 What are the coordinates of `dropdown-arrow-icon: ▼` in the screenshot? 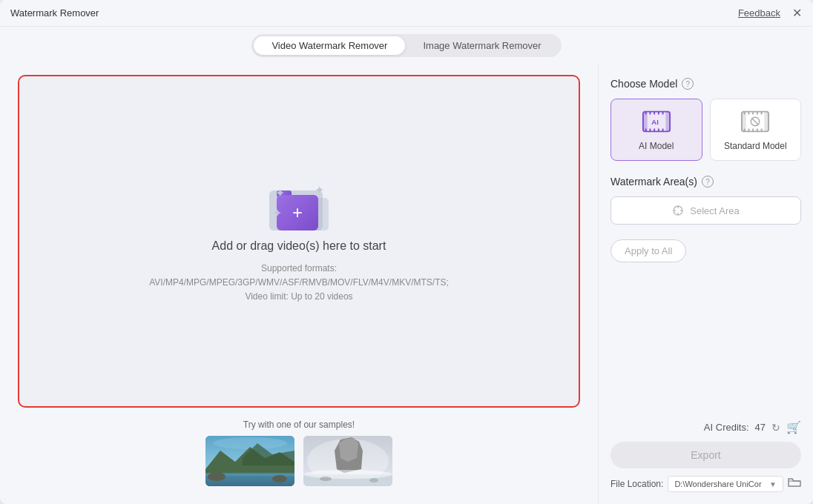 It's located at (773, 485).